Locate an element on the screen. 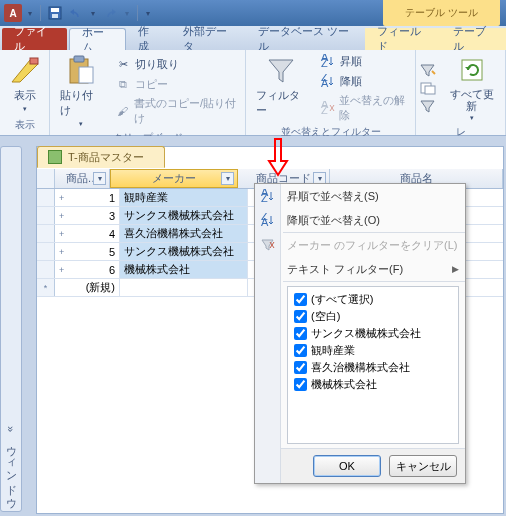 The height and width of the screenshot is (516, 506). refresh-label: すべて更新 is located at coordinates (472, 100).